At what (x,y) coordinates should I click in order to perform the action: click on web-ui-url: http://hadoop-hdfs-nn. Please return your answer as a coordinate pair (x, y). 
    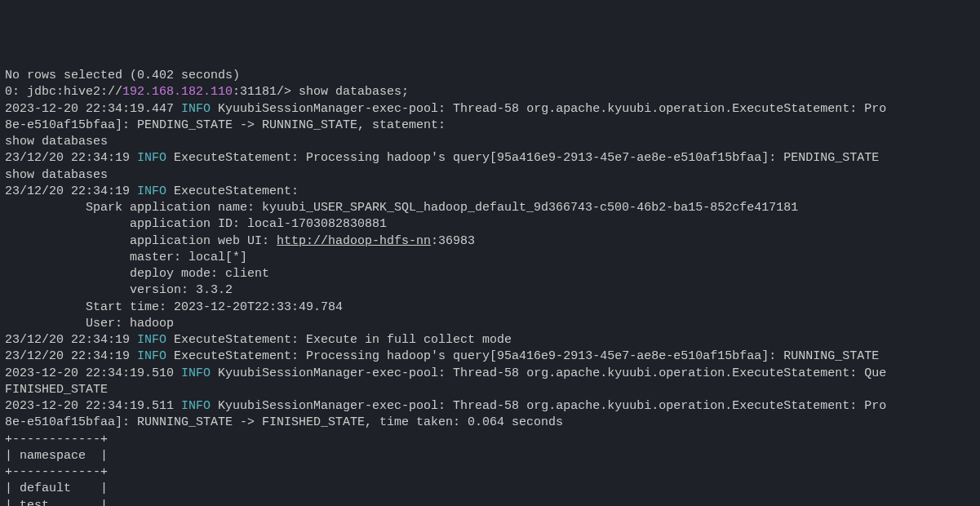
    Looking at the image, I should click on (354, 242).